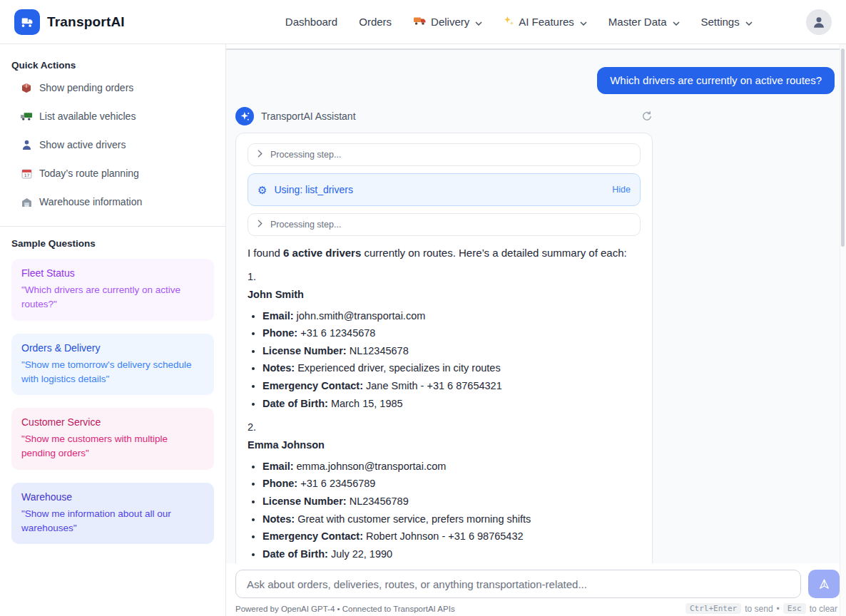  I want to click on driver-field: Phone: +31 6 23456789, so click(452, 483).